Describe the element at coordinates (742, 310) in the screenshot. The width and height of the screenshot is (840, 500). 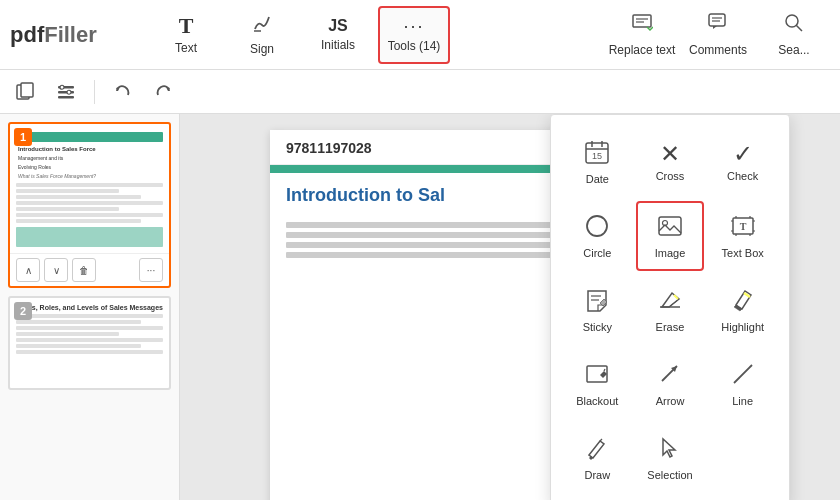
I see `menu-item-highlight: Highlight` at that location.